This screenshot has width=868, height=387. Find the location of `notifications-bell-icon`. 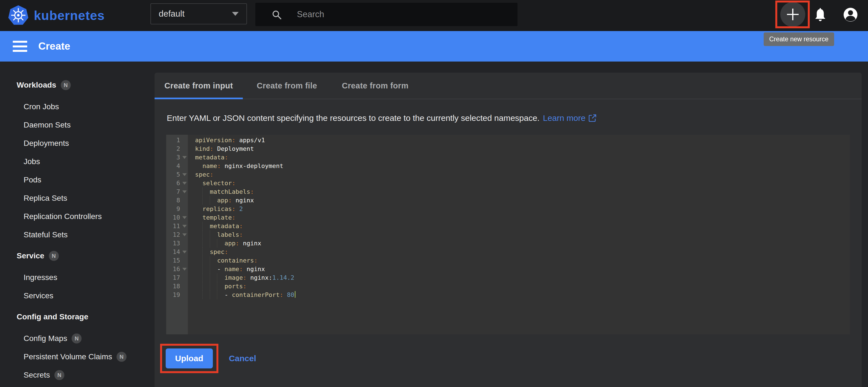

notifications-bell-icon is located at coordinates (820, 15).